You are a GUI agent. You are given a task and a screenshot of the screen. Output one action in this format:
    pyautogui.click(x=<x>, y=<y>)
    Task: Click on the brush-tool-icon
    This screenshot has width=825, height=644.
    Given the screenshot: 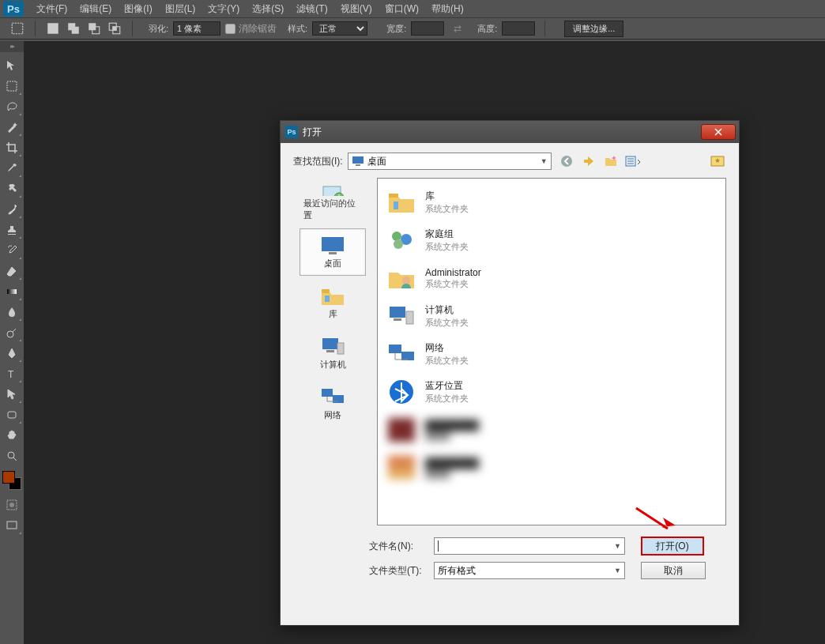 What is the action you would take?
    pyautogui.click(x=12, y=209)
    